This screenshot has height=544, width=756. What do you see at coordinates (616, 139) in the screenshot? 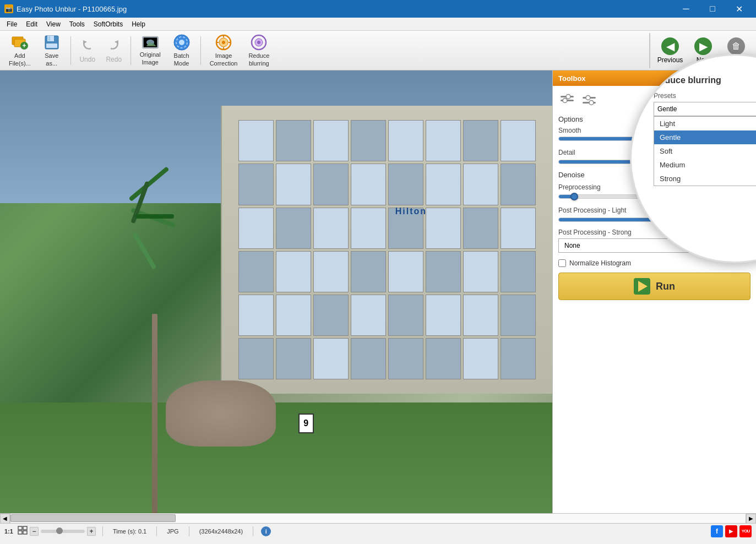
I see `smooth-fill` at bounding box center [616, 139].